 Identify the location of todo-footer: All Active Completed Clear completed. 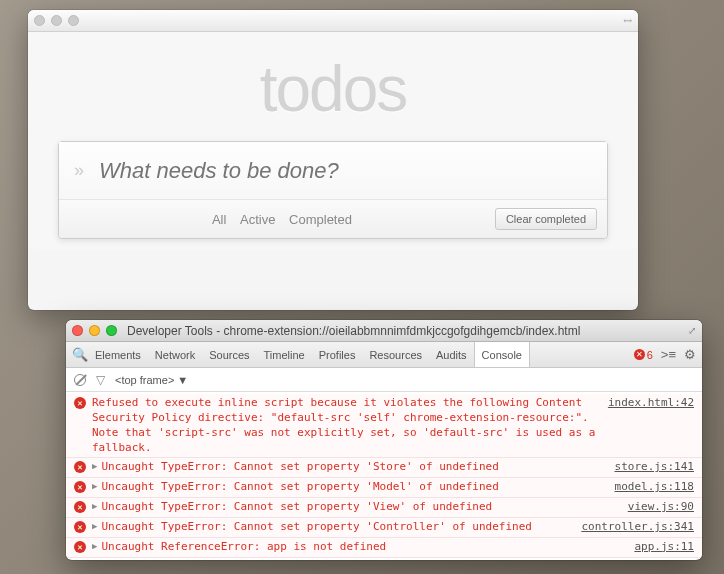
(333, 219).